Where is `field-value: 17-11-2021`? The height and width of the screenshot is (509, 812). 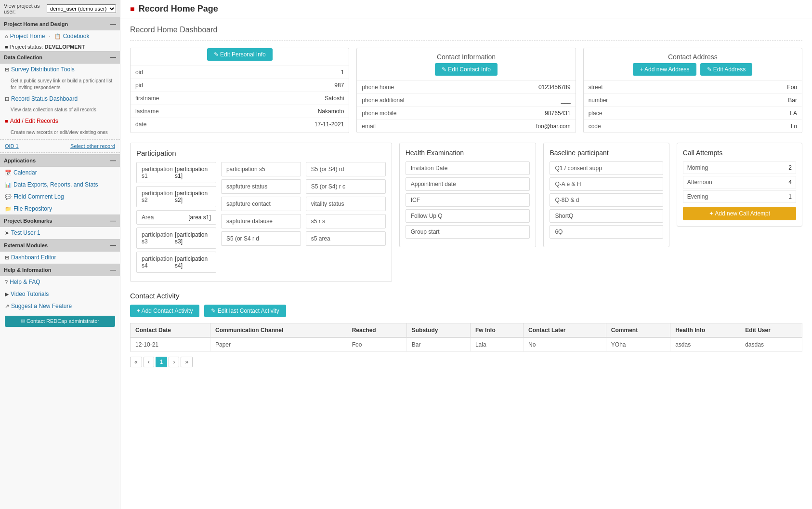 field-value: 17-11-2021 is located at coordinates (289, 124).